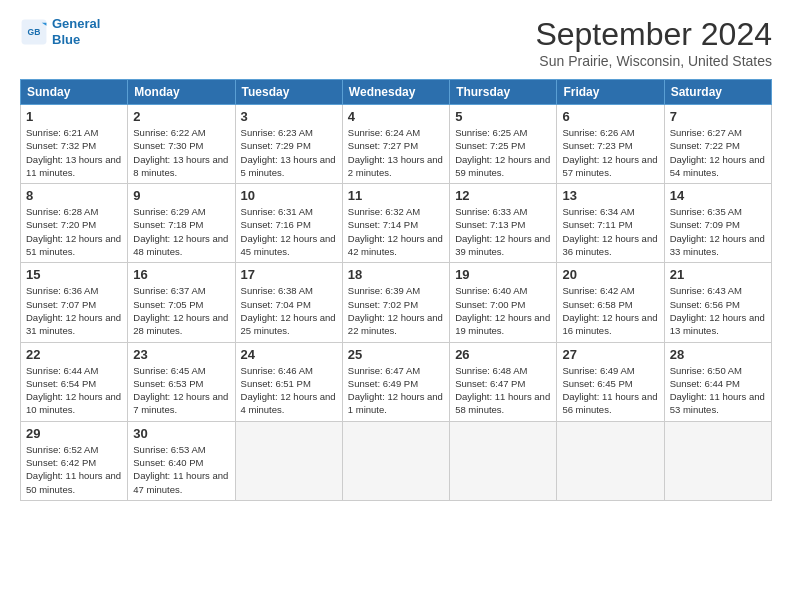 The image size is (792, 612). What do you see at coordinates (74, 274) in the screenshot?
I see `day-number: 15` at bounding box center [74, 274].